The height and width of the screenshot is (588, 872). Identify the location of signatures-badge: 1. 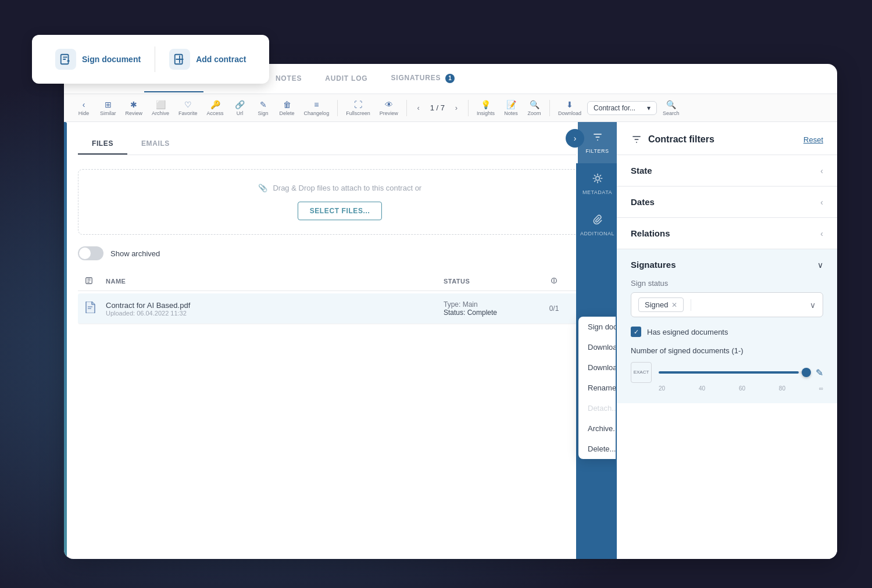
(450, 78).